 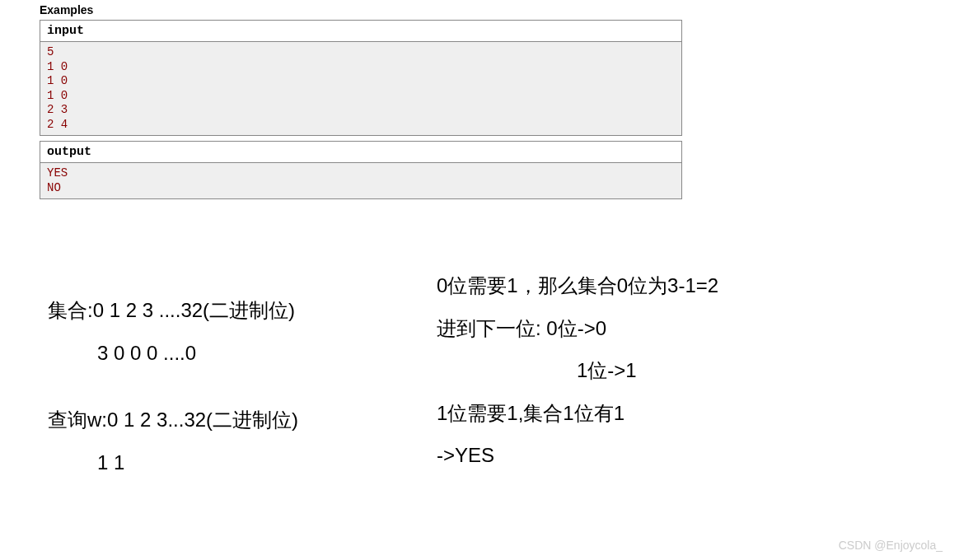 What do you see at coordinates (361, 181) in the screenshot?
I see `output-body: YES NO` at bounding box center [361, 181].